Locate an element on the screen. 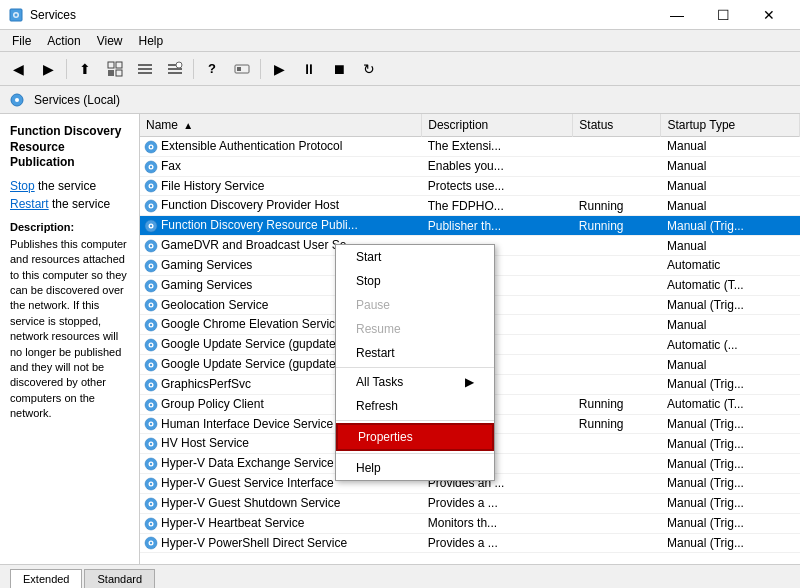 This screenshot has height=588, width=800. menu-view: View is located at coordinates (110, 41).